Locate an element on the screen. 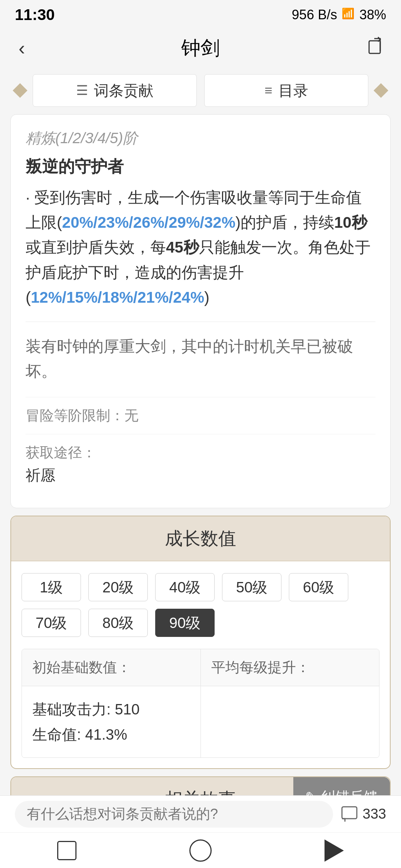 Image resolution: width=401 pixels, height=868 pixels. adventure-rank-label: 冒险等阶限制： is located at coordinates (75, 415).